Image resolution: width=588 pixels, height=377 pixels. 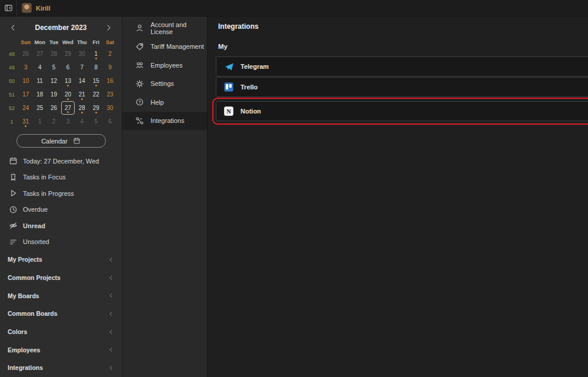 What do you see at coordinates (61, 210) in the screenshot?
I see `sidebar-quick-item: Overdue` at bounding box center [61, 210].